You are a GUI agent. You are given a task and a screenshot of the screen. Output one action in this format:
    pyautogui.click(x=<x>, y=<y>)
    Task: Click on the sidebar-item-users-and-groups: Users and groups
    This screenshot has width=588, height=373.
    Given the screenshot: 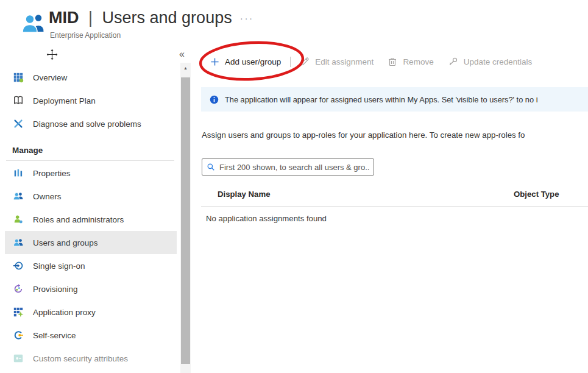 What is the action you would take?
    pyautogui.click(x=91, y=243)
    